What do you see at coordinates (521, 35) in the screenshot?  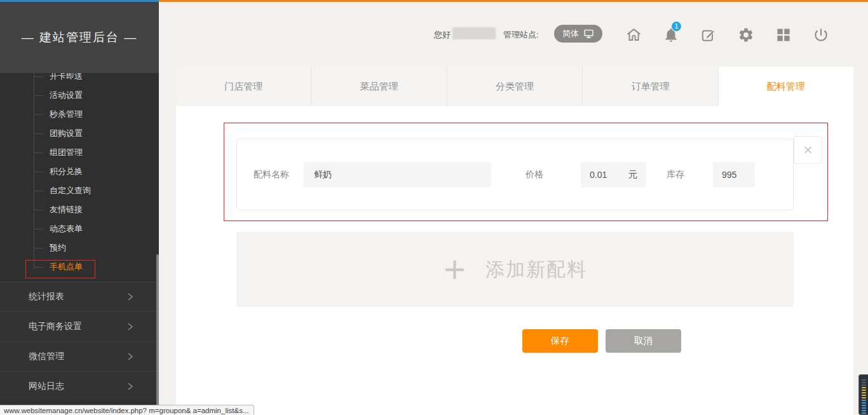 I see `manage-site-label: 管理站点:` at bounding box center [521, 35].